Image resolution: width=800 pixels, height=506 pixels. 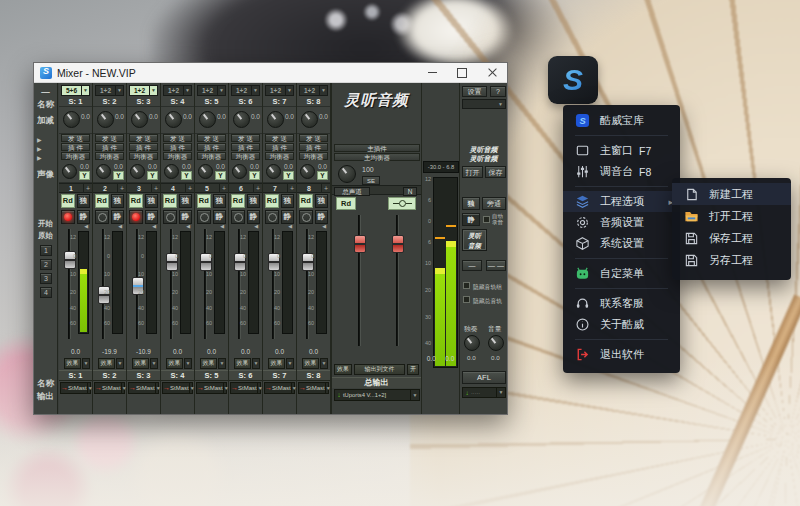 I want to click on titlebar: Mixer - NEW.VIP, so click(x=270, y=73).